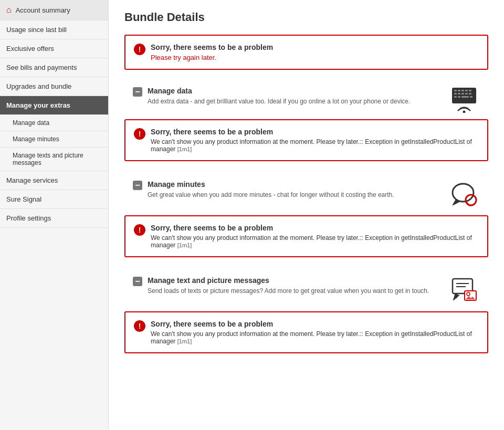 The width and height of the screenshot is (504, 430). Describe the element at coordinates (30, 48) in the screenshot. I see `sidebar-item-label: Exclusive offers` at that location.